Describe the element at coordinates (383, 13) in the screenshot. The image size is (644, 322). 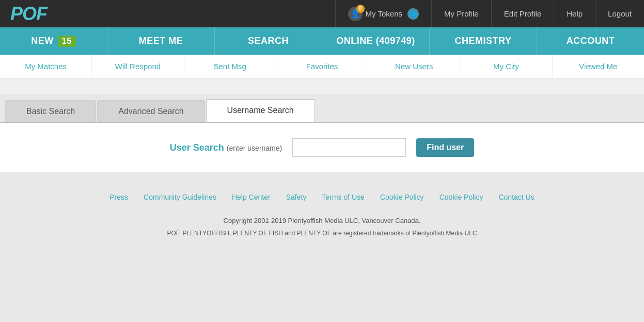
I see `my-tokens-button: 👤 0 My Tokens 🌐` at that location.